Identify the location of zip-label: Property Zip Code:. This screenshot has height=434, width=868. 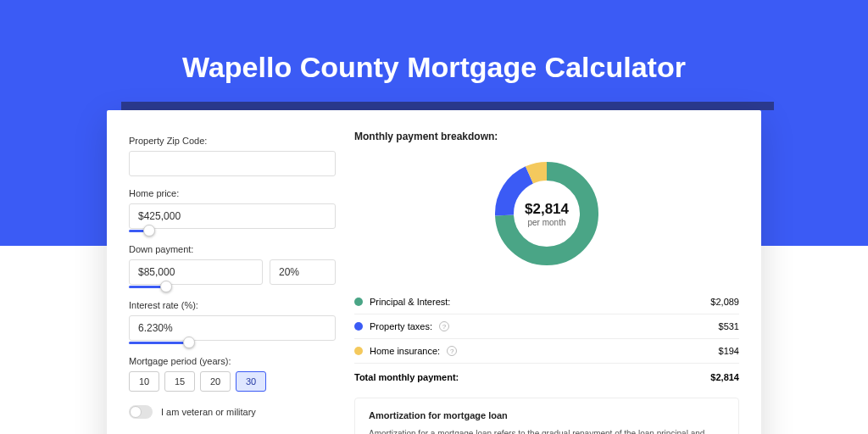
(232, 141).